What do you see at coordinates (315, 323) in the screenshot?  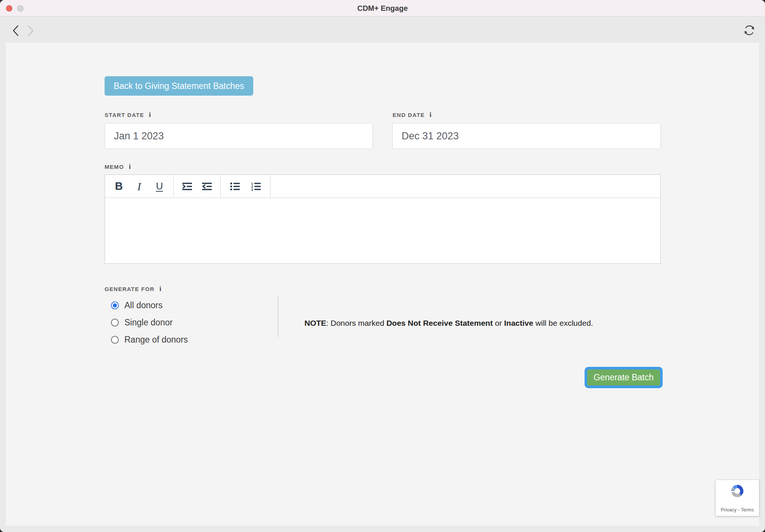 I see `note-bold: NOTE` at bounding box center [315, 323].